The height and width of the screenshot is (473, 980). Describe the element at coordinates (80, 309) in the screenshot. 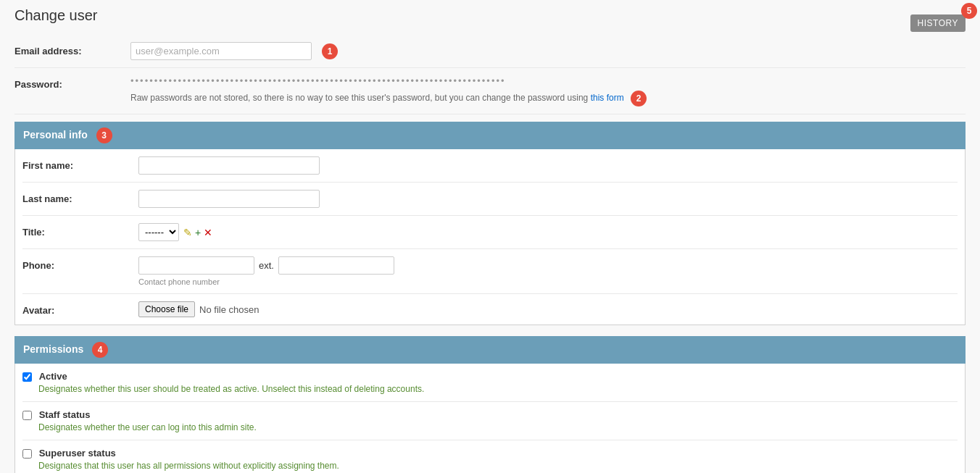

I see `avatar-label: Avatar:` at that location.